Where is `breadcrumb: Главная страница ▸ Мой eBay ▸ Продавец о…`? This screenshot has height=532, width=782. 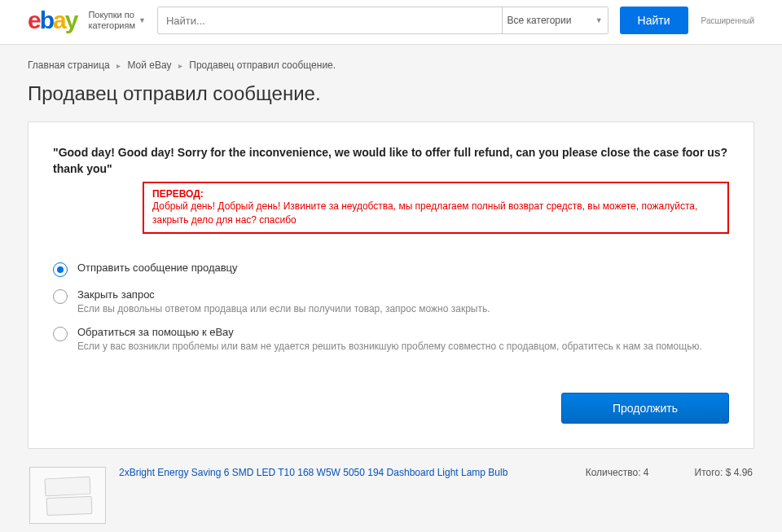
breadcrumb: Главная страница ▸ Мой eBay ▸ Продавец о… is located at coordinates (391, 65).